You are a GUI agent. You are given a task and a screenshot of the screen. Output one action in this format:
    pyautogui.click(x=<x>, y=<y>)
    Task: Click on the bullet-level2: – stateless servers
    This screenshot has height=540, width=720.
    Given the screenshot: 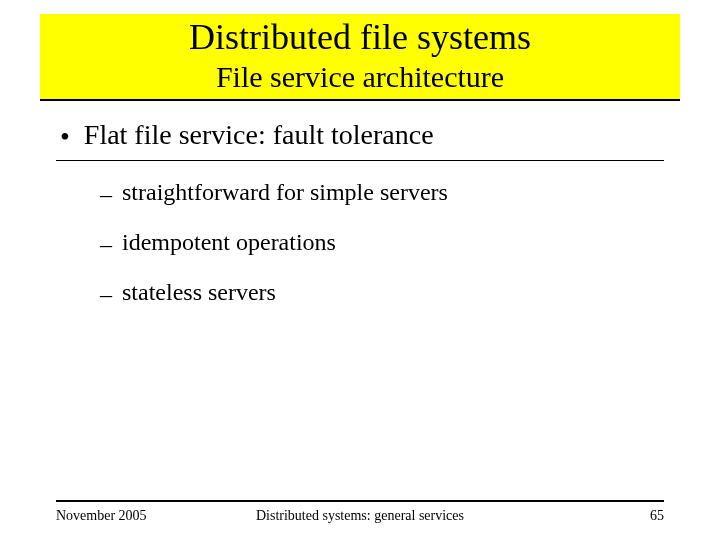 What is the action you would take?
    pyautogui.click(x=380, y=294)
    